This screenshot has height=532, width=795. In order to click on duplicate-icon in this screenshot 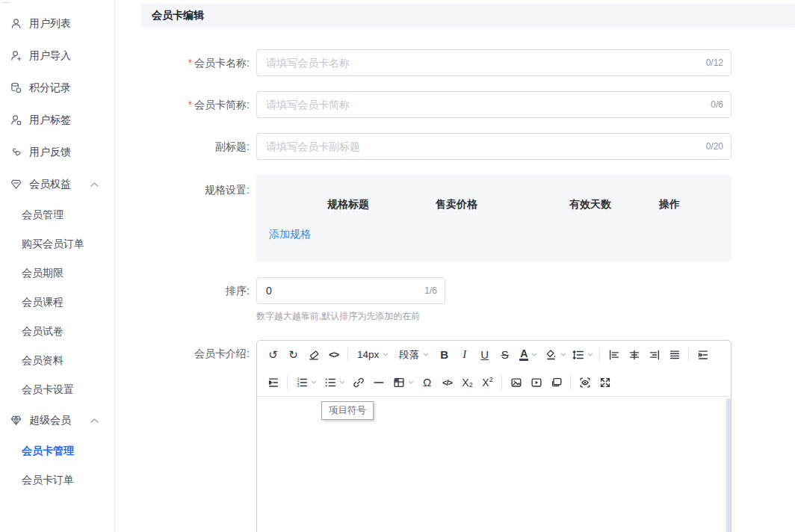, I will do `click(557, 383)`.